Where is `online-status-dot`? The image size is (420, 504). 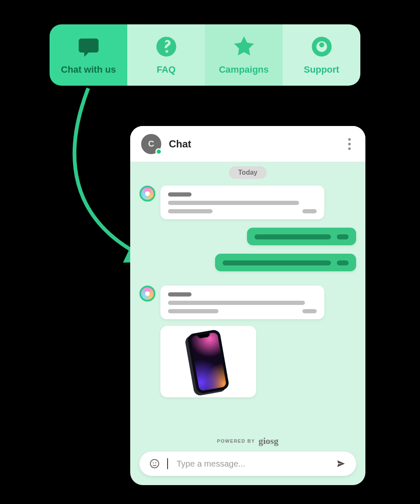
online-status-dot is located at coordinates (159, 152).